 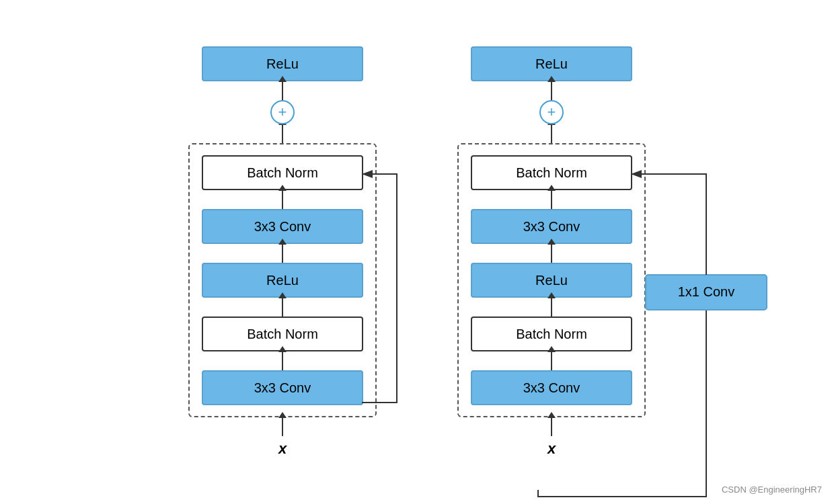 What do you see at coordinates (282, 280) in the screenshot?
I see `left-dashed-box: Batch Norm 3x3 Conv ReLu Batch Norm 3x3 …` at bounding box center [282, 280].